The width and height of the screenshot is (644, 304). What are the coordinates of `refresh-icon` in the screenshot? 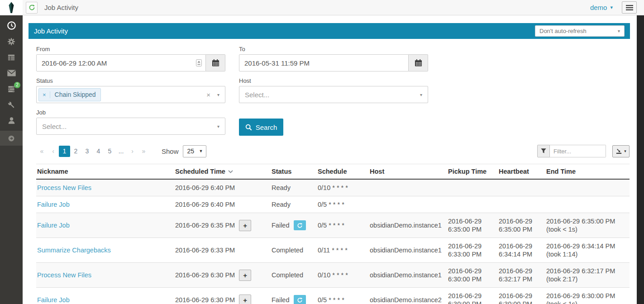 It's located at (32, 7).